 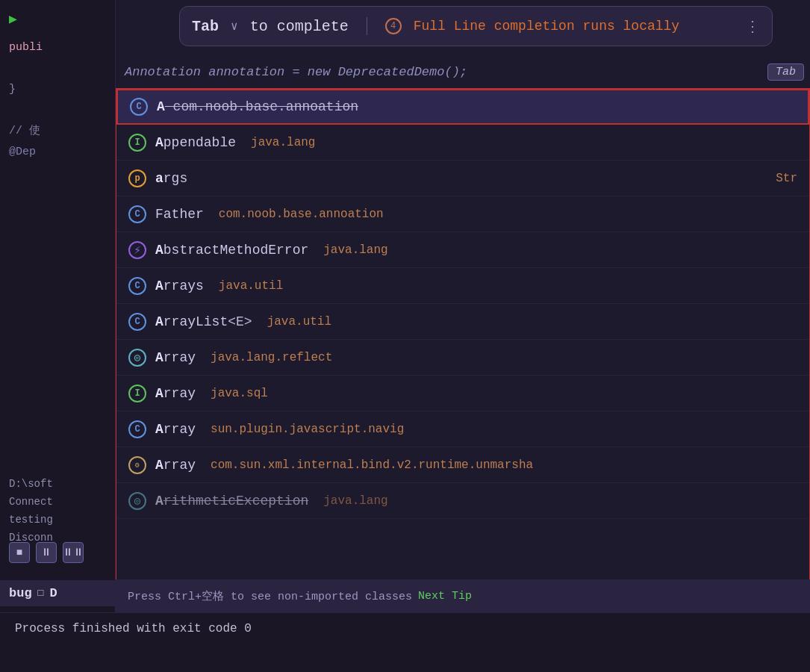 What do you see at coordinates (296, 72) in the screenshot?
I see `annotation-code-text: Annotation annotation = new DeprecatedDe…` at bounding box center [296, 72].